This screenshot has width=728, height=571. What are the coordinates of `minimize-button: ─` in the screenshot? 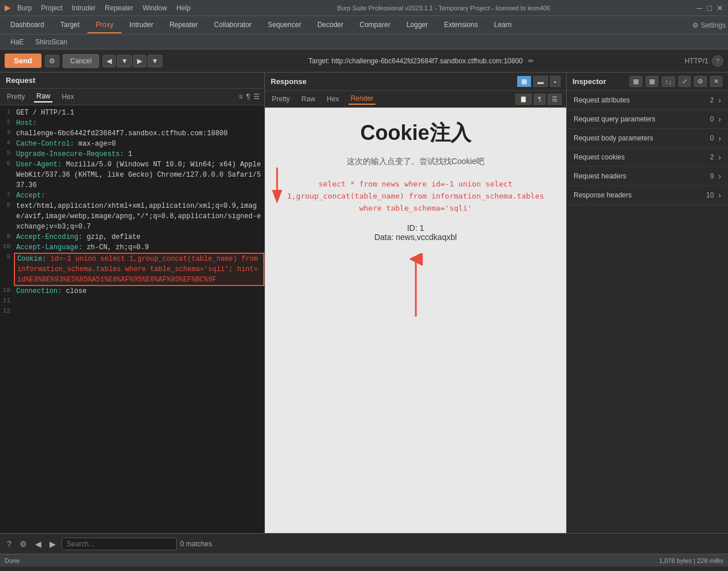 It's located at (700, 8).